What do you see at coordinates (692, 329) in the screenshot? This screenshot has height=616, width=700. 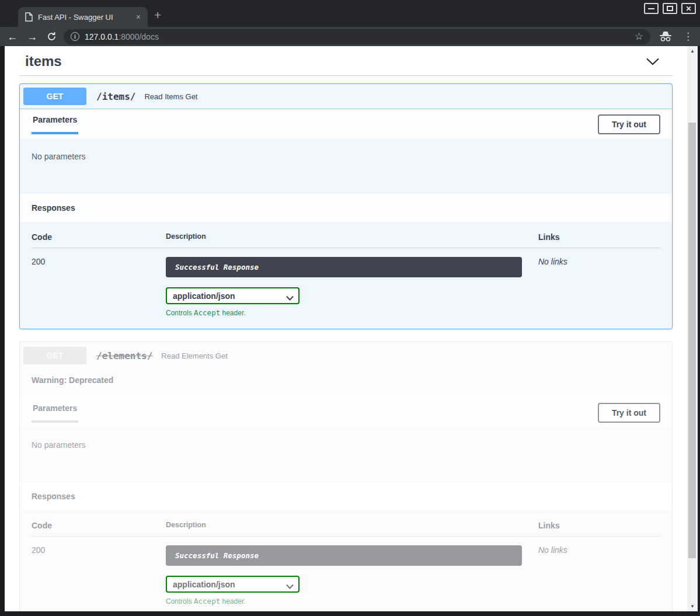 I see `page-scrollbar: ▲ ▼` at bounding box center [692, 329].